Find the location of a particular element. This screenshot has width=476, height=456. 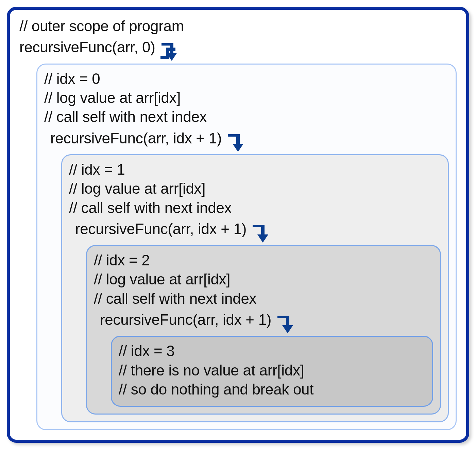

idx3-line3: // so do nothing and break out is located at coordinates (272, 389).